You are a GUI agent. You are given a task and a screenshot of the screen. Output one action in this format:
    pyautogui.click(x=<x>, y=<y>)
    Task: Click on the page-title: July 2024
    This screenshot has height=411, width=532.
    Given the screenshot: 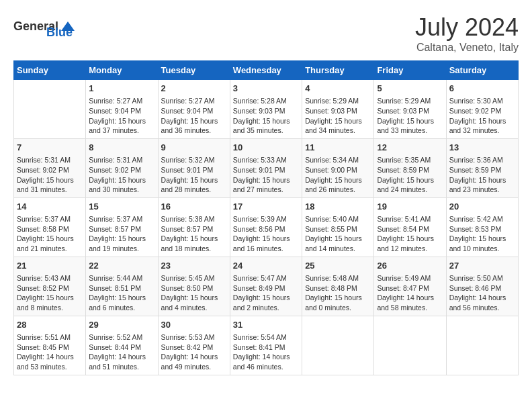 What is the action you would take?
    pyautogui.click(x=467, y=28)
    